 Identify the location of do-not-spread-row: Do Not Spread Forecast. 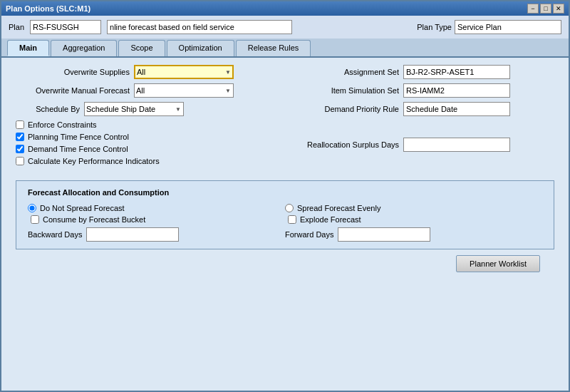
(157, 208).